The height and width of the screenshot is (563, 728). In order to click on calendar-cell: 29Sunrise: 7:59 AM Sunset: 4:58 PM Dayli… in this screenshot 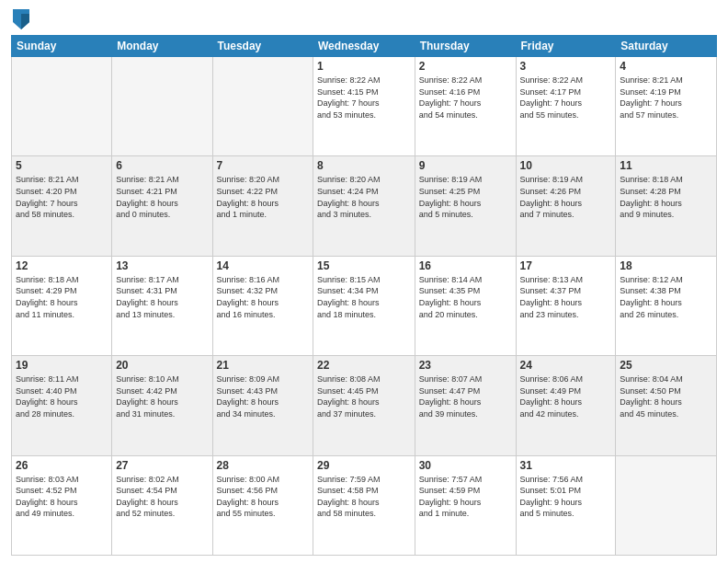, I will do `click(364, 505)`.